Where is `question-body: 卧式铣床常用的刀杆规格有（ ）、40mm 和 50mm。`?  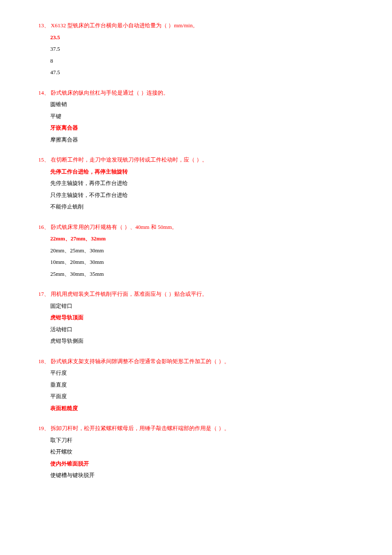 question-body: 卧式铣床常用的刀杆规格有（ ）、40mm 和 50mm。 is located at coordinates (113, 227).